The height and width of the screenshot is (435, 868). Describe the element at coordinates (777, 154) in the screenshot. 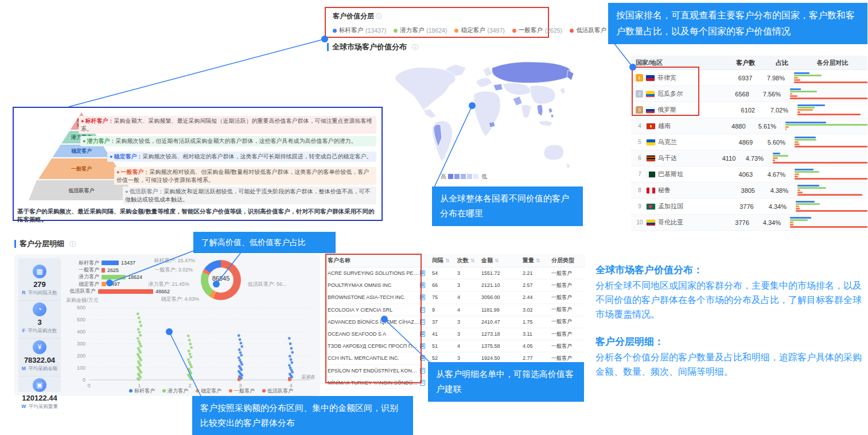

I see `mini-bar` at that location.